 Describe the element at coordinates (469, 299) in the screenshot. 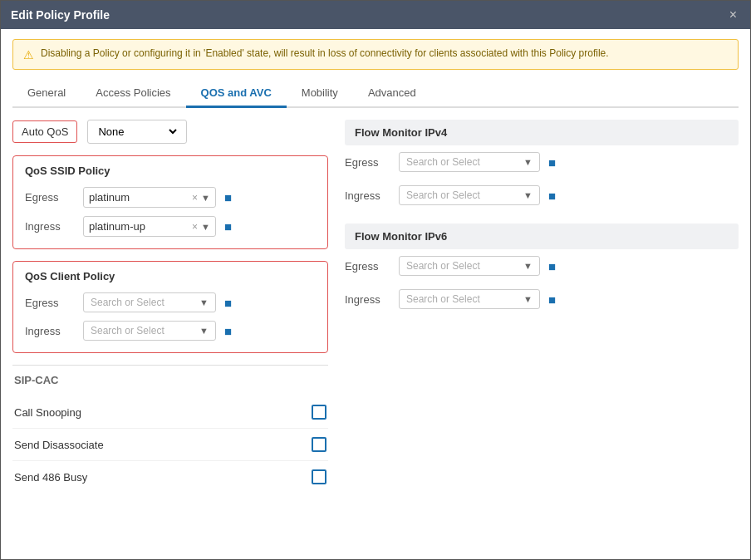

I see `flow-ipv6-ingress-select: Search or Select ▼` at that location.